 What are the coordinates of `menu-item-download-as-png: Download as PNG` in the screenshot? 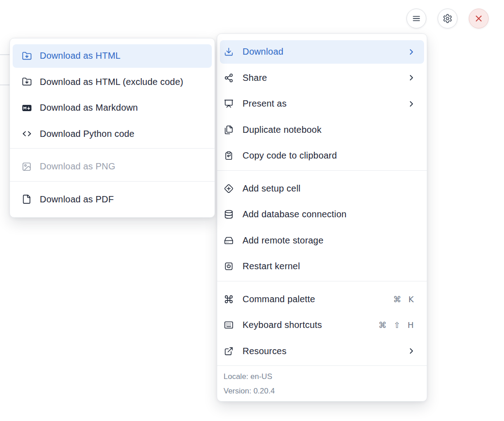 It's located at (112, 167).